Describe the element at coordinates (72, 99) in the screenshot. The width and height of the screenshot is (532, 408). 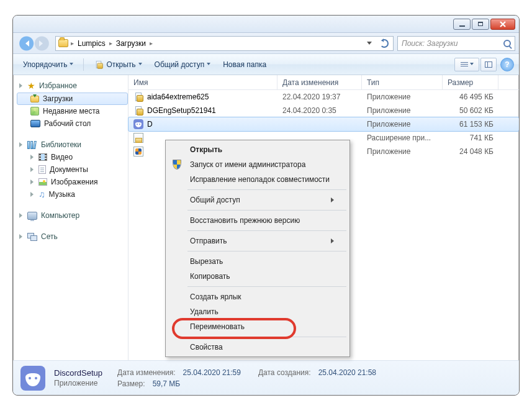
I see `sidebar-item-downloads: Загрузки` at that location.